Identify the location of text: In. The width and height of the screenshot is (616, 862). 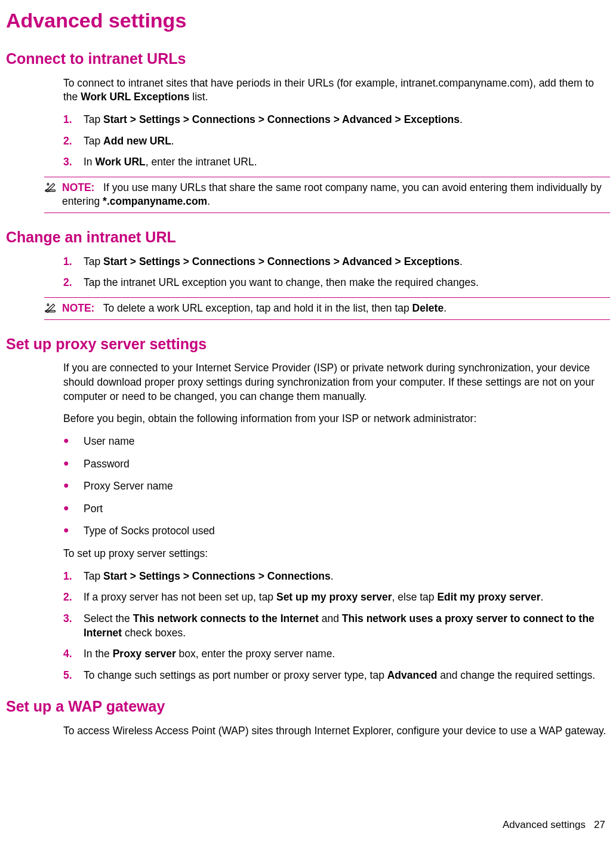
(90, 162).